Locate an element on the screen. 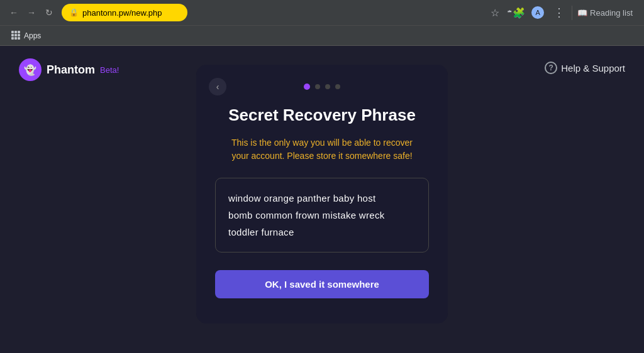 This screenshot has height=353, width=644. help-support-label: Help & Support is located at coordinates (593, 68).